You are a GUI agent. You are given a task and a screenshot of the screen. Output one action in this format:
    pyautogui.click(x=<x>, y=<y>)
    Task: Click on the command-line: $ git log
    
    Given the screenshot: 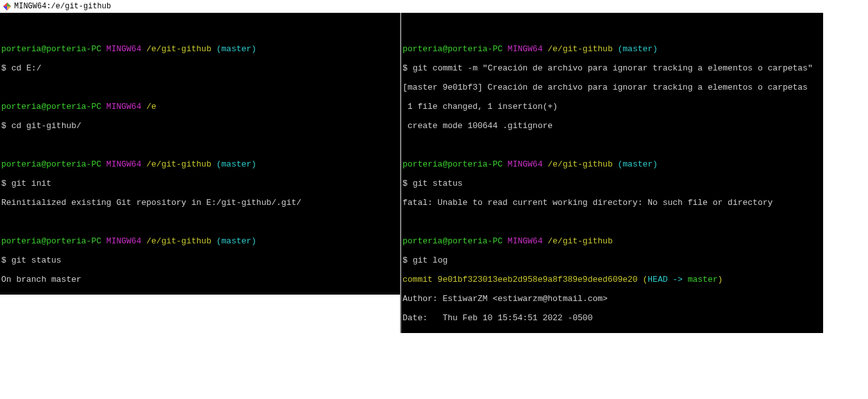 What is the action you would take?
    pyautogui.click(x=612, y=260)
    